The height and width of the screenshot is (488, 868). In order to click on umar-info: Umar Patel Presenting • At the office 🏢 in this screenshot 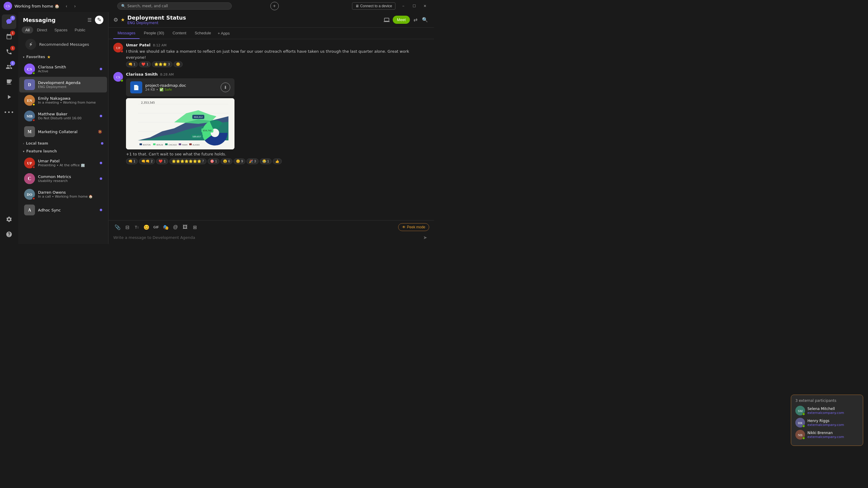, I will do `click(67, 163)`.